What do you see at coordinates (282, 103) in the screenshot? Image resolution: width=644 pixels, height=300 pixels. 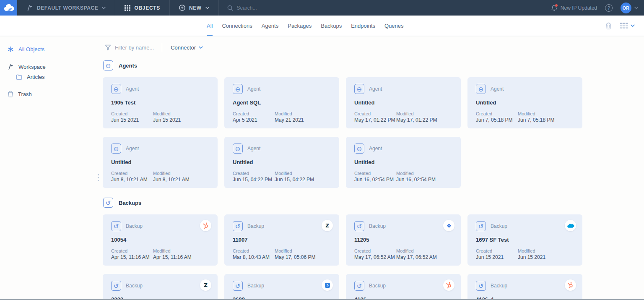 I see `agent-card: ⊖AgentAgent SQLCreatedApr 5 2021Modified…` at bounding box center [282, 103].